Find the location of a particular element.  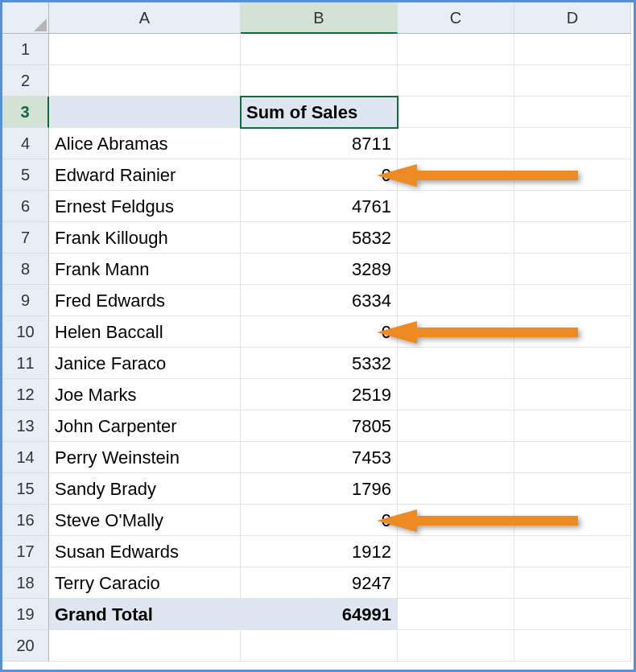

cell-B1 is located at coordinates (319, 50).